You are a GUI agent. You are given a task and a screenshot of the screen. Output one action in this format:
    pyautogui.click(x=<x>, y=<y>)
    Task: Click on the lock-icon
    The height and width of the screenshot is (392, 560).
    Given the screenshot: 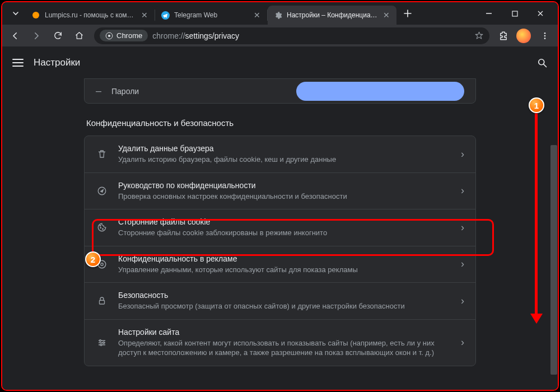 What is the action you would take?
    pyautogui.click(x=102, y=301)
    